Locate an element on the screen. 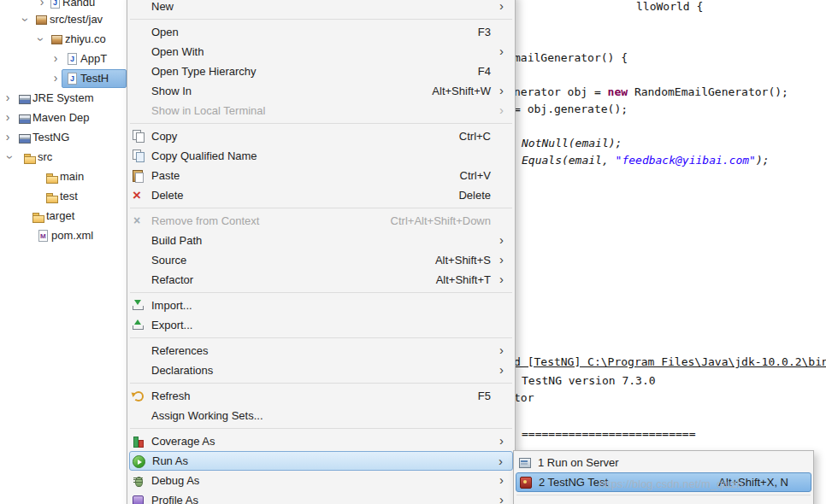 This screenshot has width=826, height=504. menu-item-label: Export... is located at coordinates (172, 325).